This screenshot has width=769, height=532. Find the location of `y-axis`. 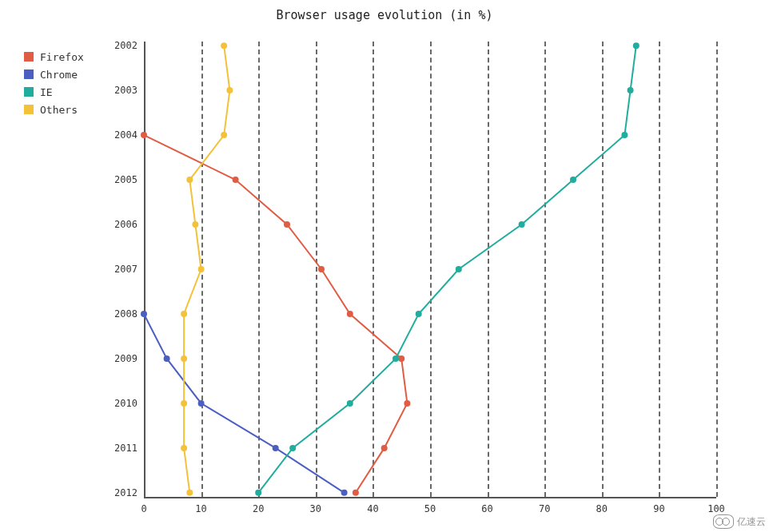

y-axis is located at coordinates (145, 269).